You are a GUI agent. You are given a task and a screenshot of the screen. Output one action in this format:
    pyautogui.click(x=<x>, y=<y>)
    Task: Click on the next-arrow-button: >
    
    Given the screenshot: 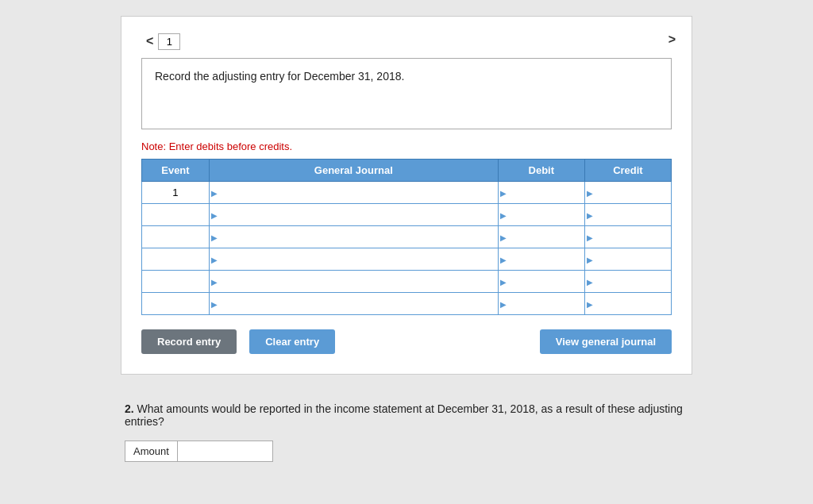 What is the action you would take?
    pyautogui.click(x=672, y=40)
    